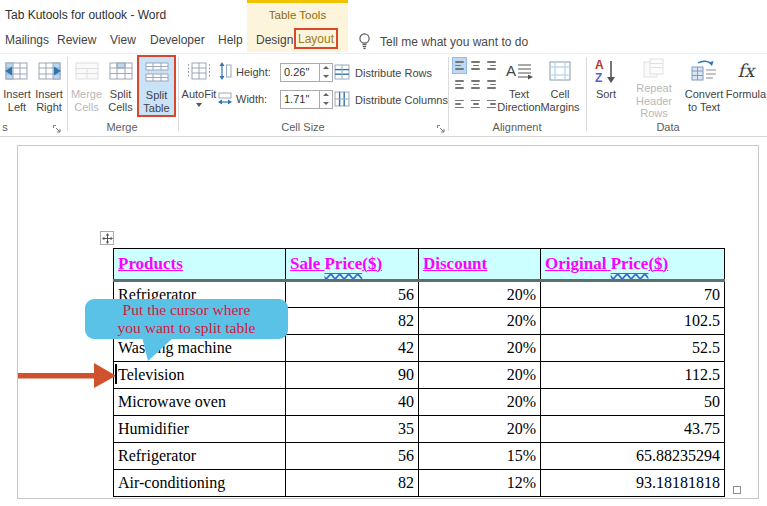 The width and height of the screenshot is (767, 506). Describe the element at coordinates (200, 456) in the screenshot. I see `cell-product: Refrigerator` at that location.